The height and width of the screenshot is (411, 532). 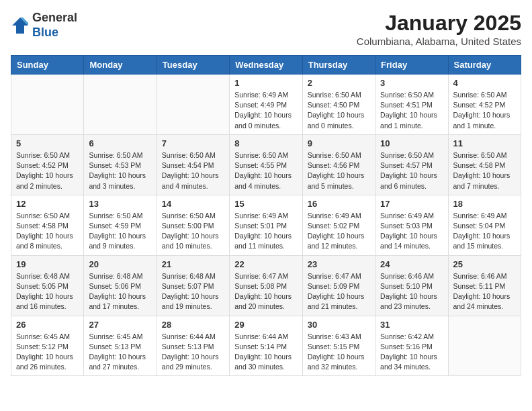 What do you see at coordinates (266, 265) in the screenshot?
I see `day-number: 22` at bounding box center [266, 265].